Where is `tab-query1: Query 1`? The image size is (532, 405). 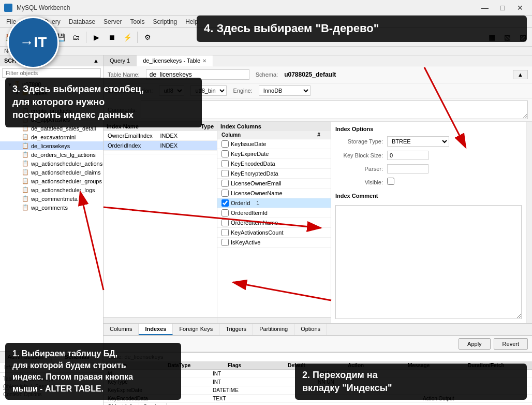 tab-query1: Query 1 is located at coordinates (120, 61).